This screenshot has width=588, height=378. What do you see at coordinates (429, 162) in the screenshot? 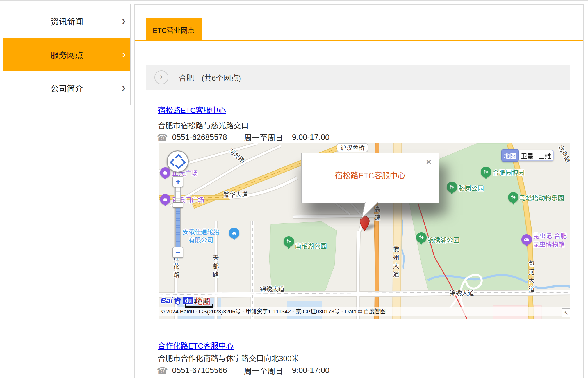
I see `close-icon: ×` at bounding box center [429, 162].